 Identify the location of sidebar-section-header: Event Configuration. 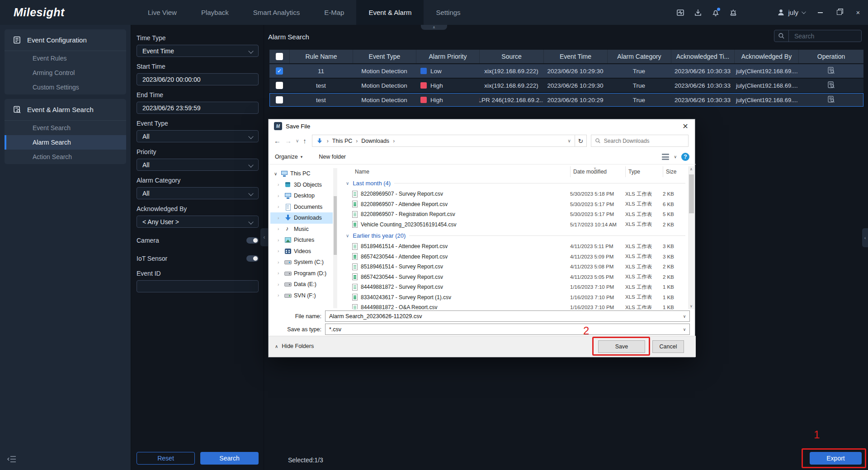
(65, 40).